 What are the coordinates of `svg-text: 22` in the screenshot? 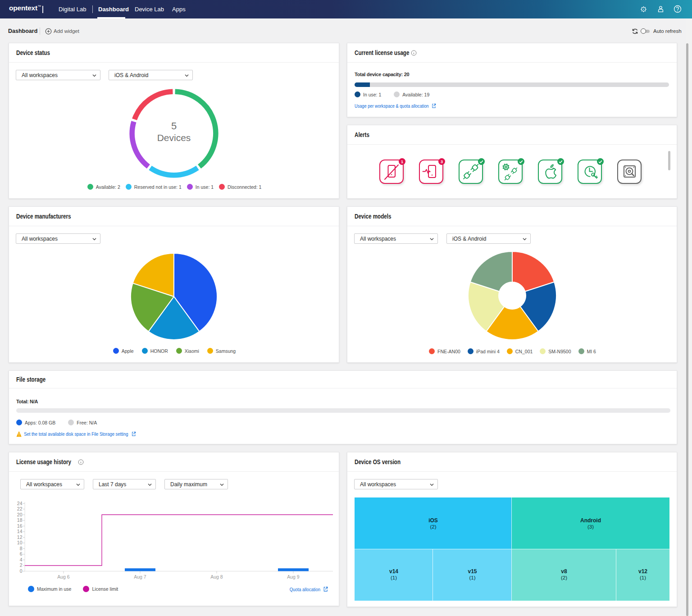 It's located at (20, 509).